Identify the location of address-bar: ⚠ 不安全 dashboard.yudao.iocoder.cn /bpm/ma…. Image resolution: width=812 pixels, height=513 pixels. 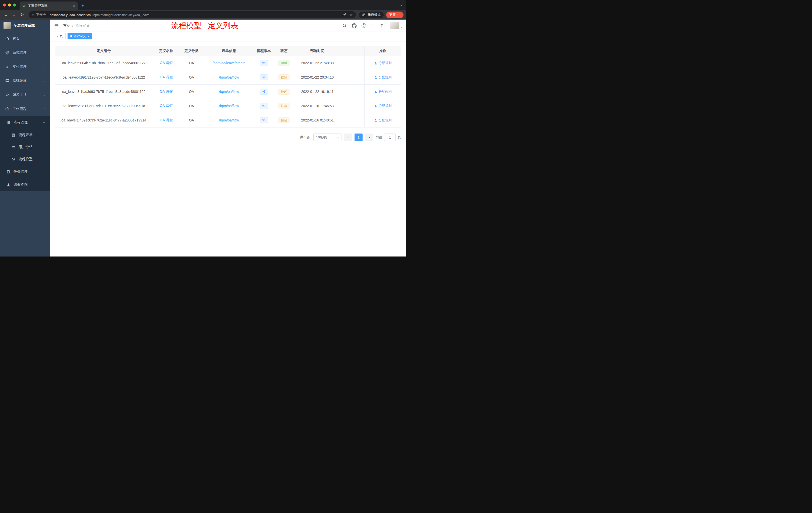
(192, 15).